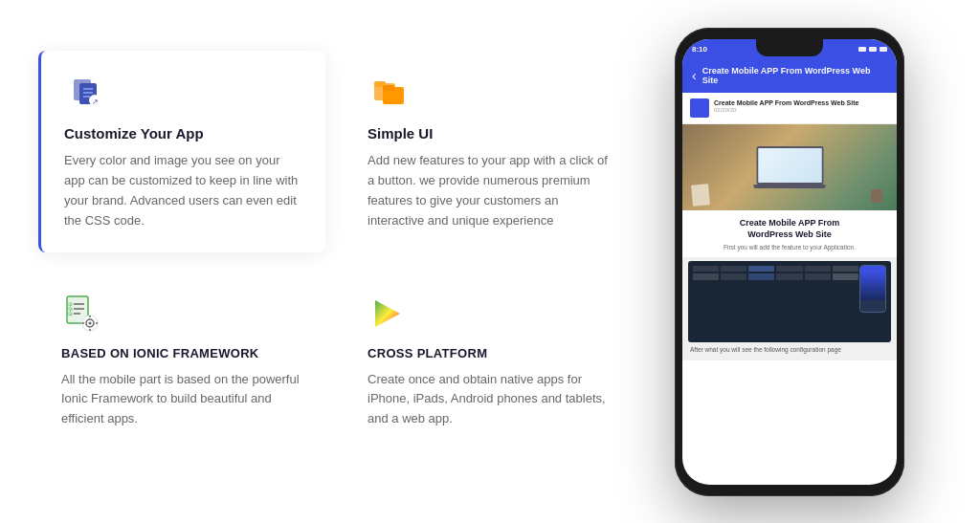 Image resolution: width=980 pixels, height=523 pixels. I want to click on feature-desc-customize: Every color and image you see on your ap…, so click(184, 191).